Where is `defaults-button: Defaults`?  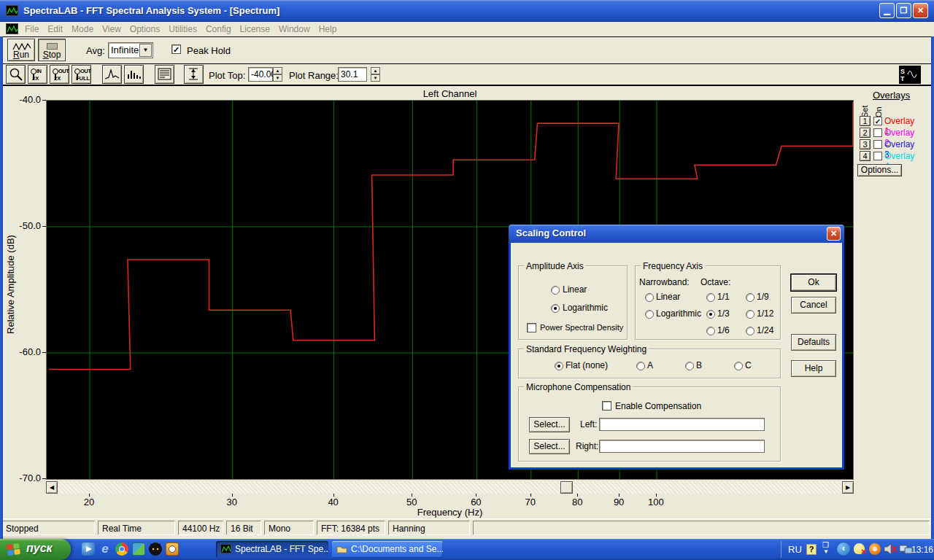
defaults-button: Defaults is located at coordinates (814, 343).